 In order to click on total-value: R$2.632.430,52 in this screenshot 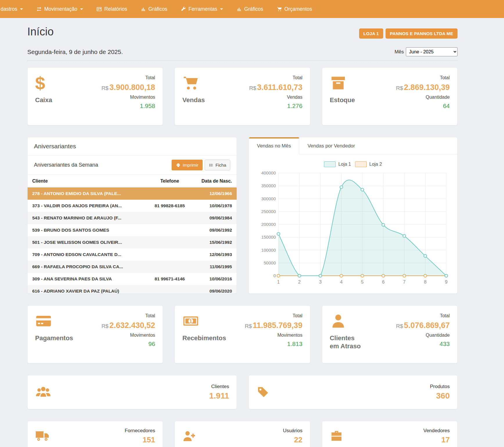, I will do `click(128, 326)`.